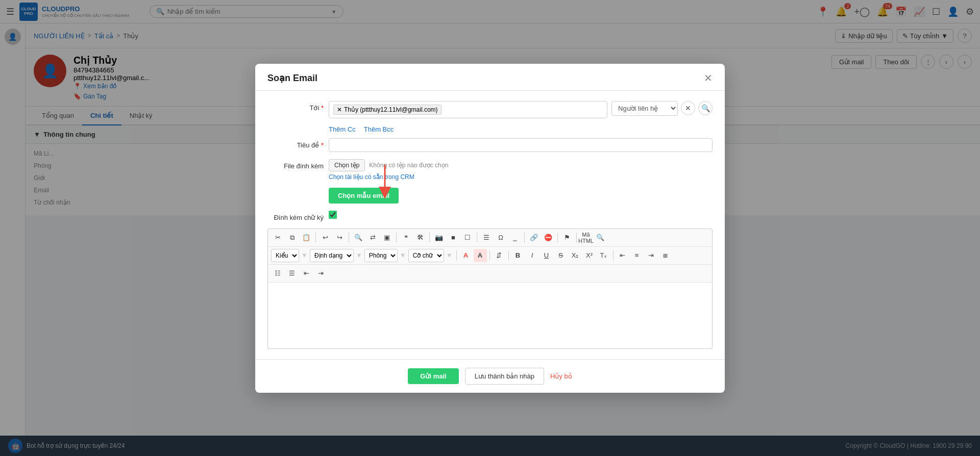  Describe the element at coordinates (387, 110) in the screenshot. I see `to-chip: ✕ Thủy (pttthuy12.11lvl@gmail.com)` at that location.